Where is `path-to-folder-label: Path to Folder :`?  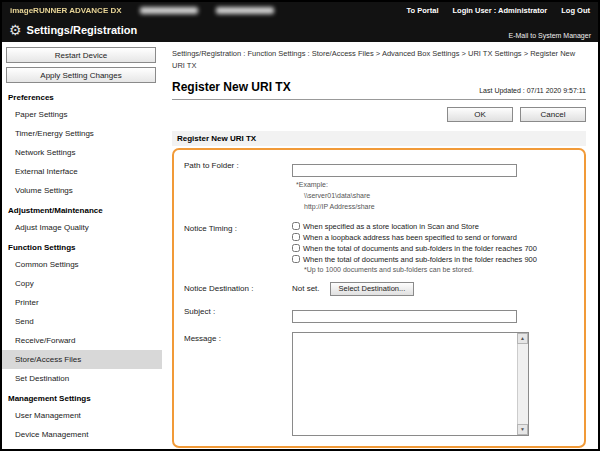 path-to-folder-label: Path to Folder : is located at coordinates (238, 186).